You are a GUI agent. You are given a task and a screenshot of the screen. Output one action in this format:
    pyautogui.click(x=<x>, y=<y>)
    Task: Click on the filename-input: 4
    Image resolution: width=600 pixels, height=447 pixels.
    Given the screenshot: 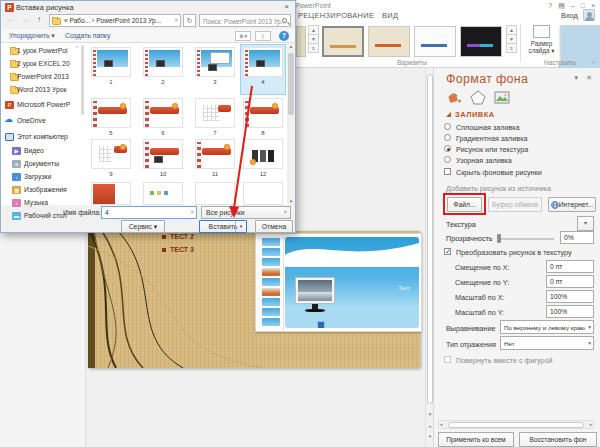 What is the action you would take?
    pyautogui.click(x=149, y=212)
    